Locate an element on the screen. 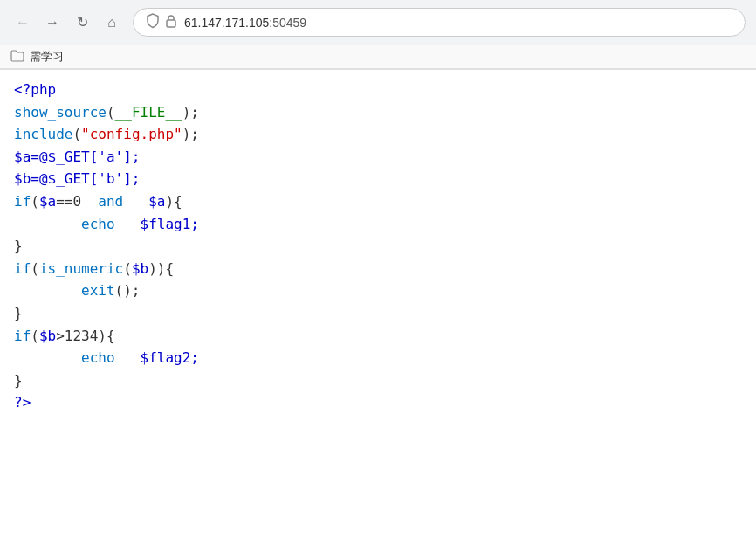  var-b-assign: $b=@$_GET['b']; is located at coordinates (77, 178).